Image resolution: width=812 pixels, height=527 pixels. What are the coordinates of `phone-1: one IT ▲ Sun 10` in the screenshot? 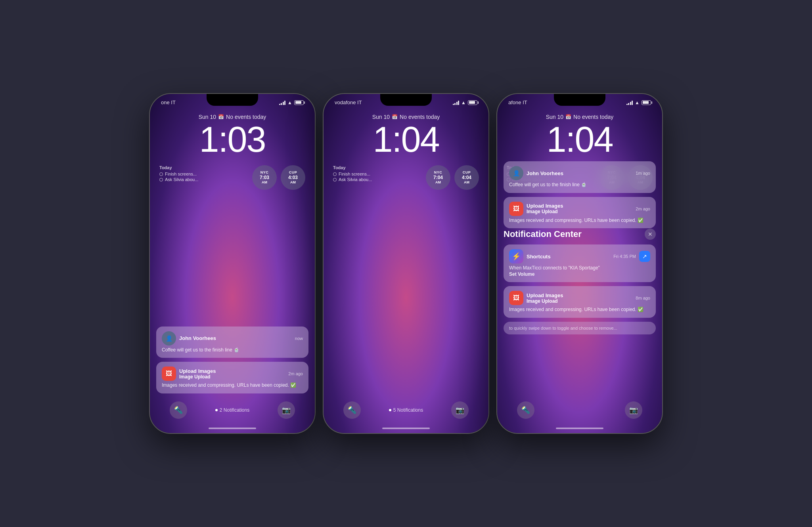 It's located at (232, 264).